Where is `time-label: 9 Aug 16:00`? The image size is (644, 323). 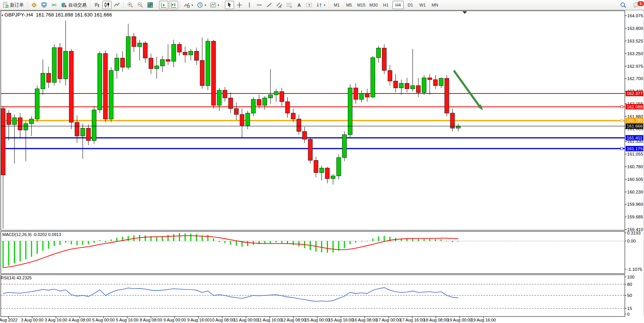 time-label: 9 Aug 16:00 is located at coordinates (198, 320).